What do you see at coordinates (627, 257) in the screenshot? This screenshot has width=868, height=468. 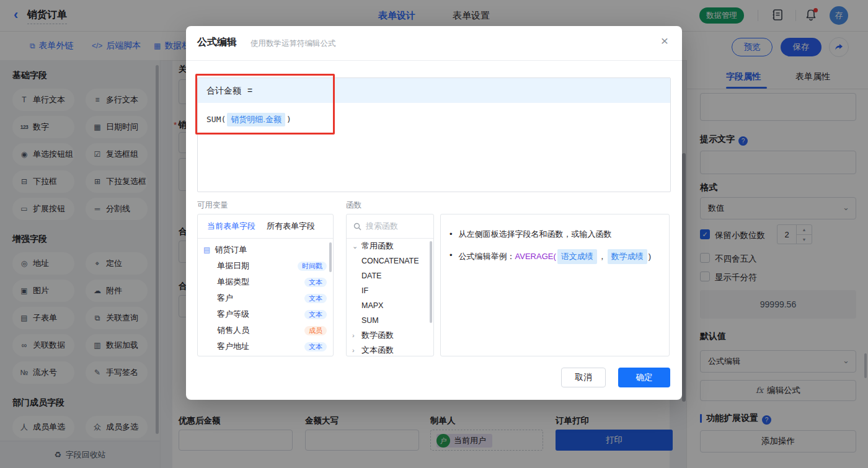 I see `example-token: 数学成绩` at bounding box center [627, 257].